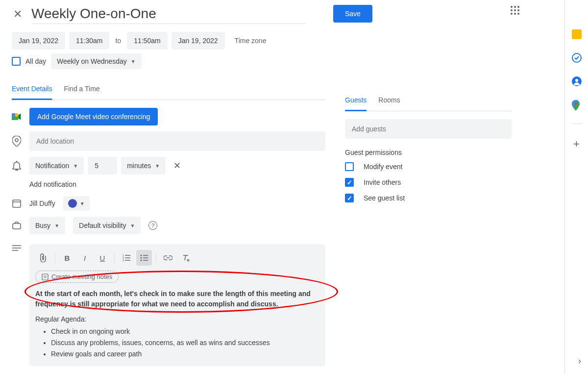  What do you see at coordinates (143, 166) in the screenshot?
I see `notification-unit-dropdown: minutes▼` at bounding box center [143, 166].